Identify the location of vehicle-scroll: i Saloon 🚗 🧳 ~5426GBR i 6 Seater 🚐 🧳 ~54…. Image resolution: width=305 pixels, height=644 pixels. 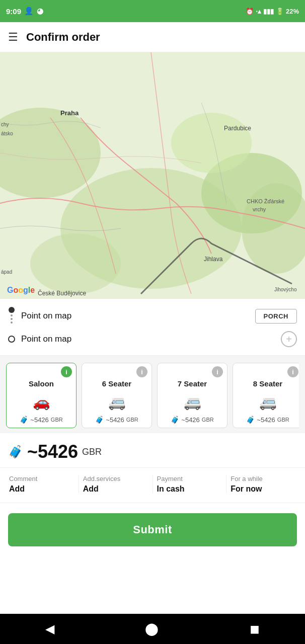
(152, 395).